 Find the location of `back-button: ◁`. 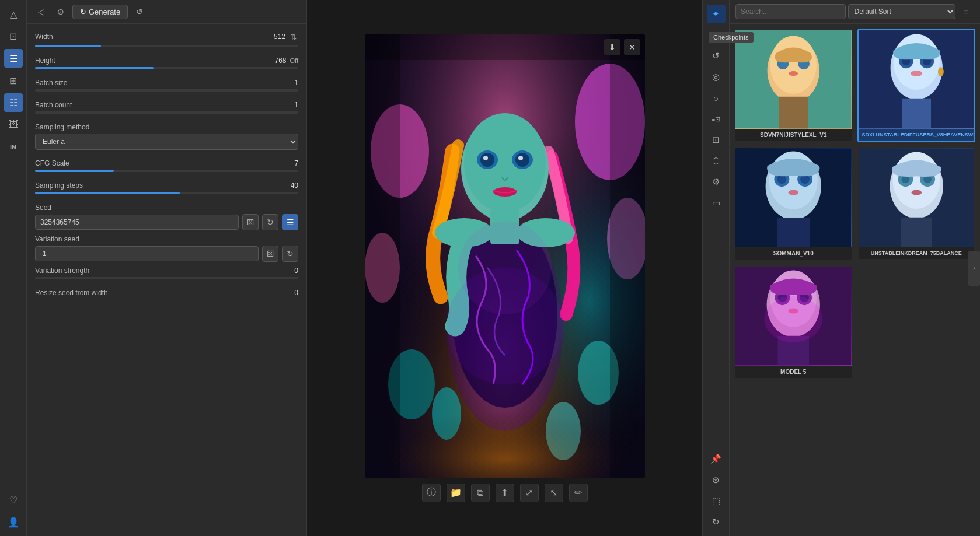

back-button: ◁ is located at coordinates (41, 12).